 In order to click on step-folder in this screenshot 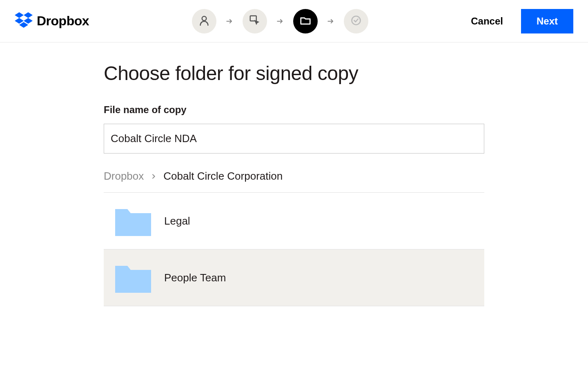, I will do `click(305, 21)`.